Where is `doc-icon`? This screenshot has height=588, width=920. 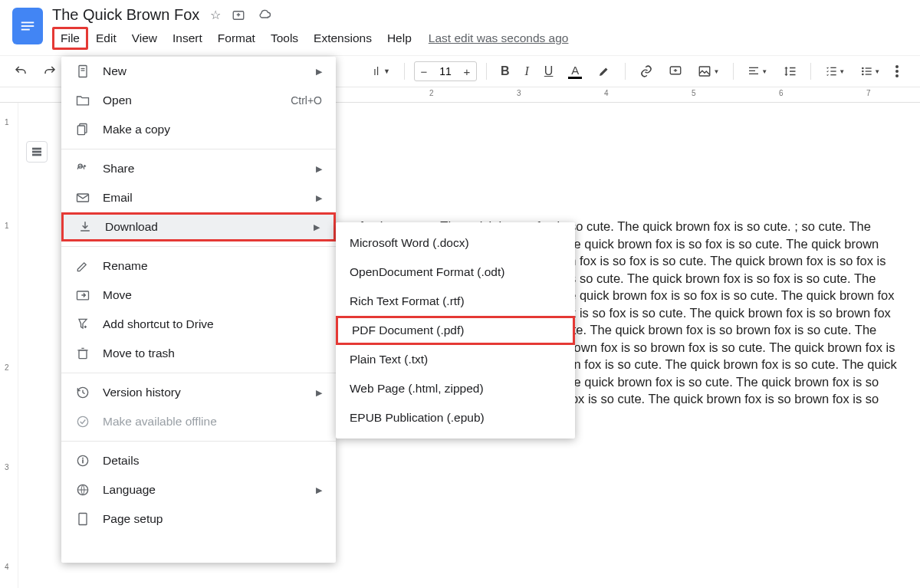 doc-icon is located at coordinates (83, 71).